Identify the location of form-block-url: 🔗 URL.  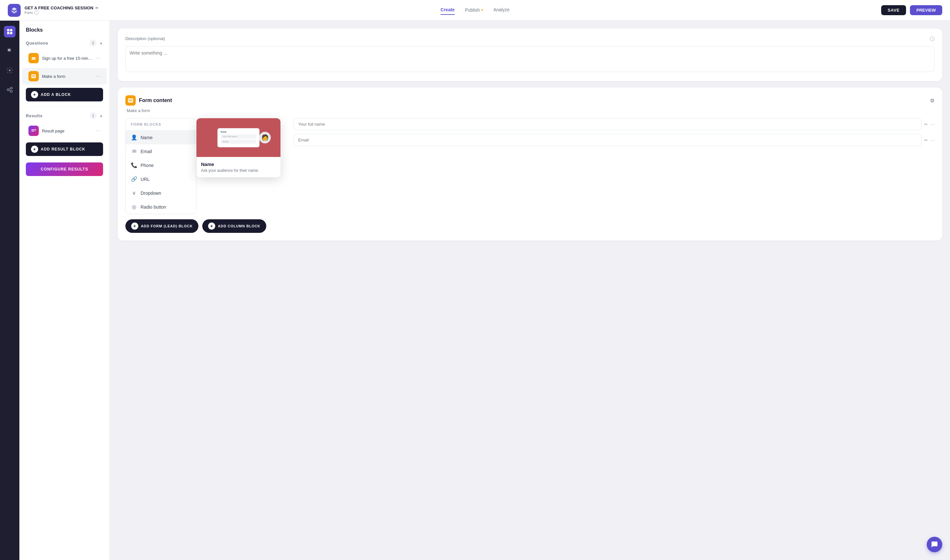
(161, 179).